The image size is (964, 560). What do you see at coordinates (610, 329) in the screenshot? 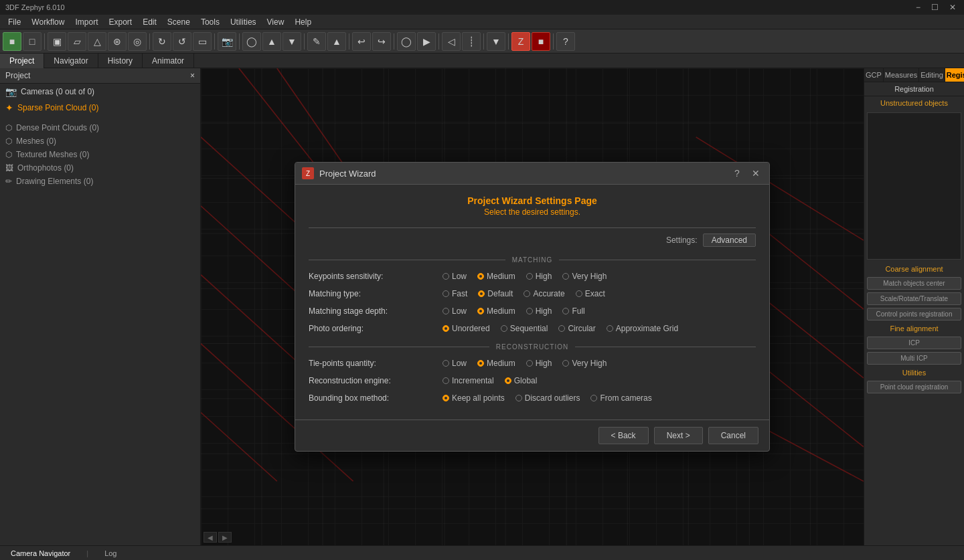
I see `ordering-approx-radio` at bounding box center [610, 329].